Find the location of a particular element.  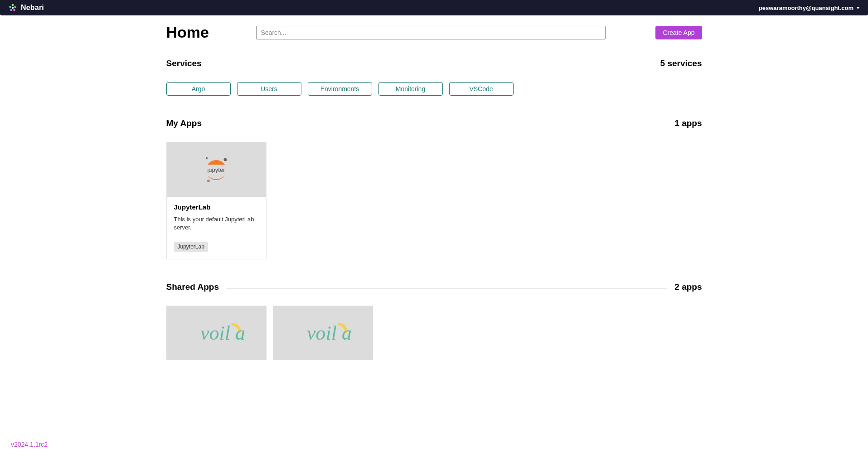

service-environments: Environments is located at coordinates (340, 89).